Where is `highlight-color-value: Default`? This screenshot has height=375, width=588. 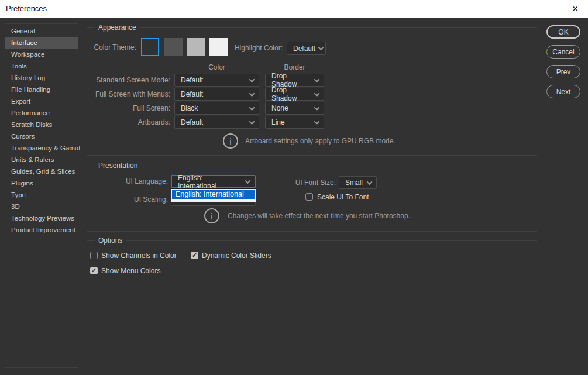 highlight-color-value: Default is located at coordinates (304, 49).